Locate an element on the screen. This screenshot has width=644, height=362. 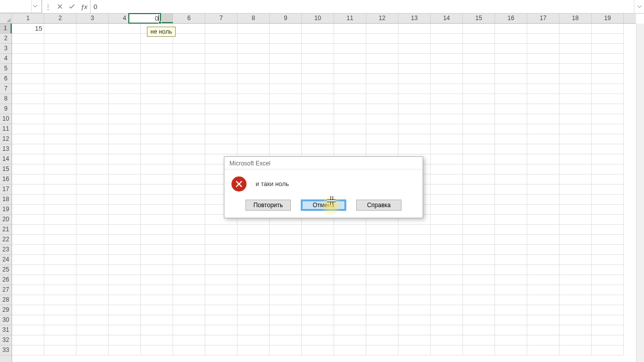
row-header: 1 is located at coordinates (6, 29).